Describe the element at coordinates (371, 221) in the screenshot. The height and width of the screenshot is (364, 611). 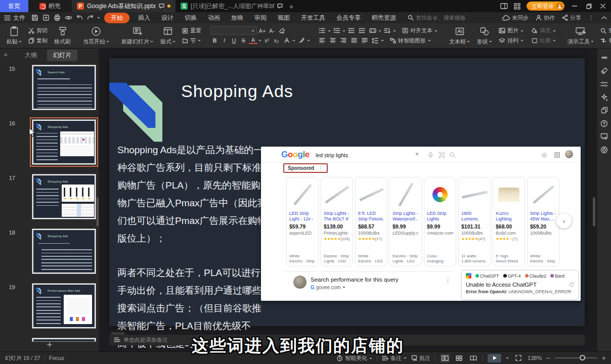
I see `product-card-3: 8 ft. LED Strip Fixture, 11,7... $88.57 …` at that location.